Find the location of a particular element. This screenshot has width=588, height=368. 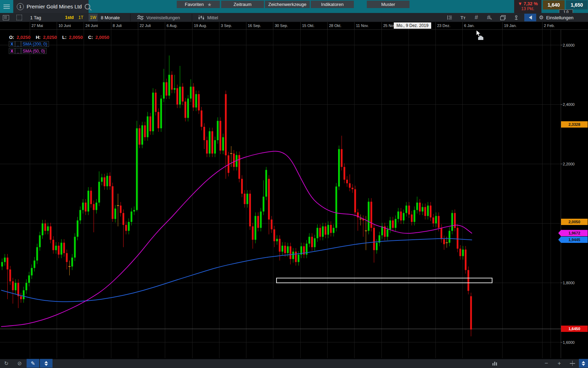

collapse-panel-button is located at coordinates (530, 18).